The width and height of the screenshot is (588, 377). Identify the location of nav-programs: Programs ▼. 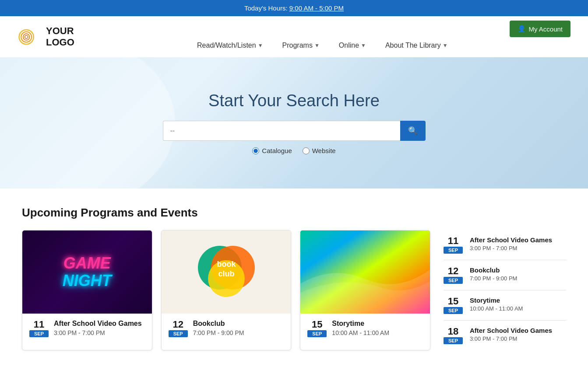
(301, 45).